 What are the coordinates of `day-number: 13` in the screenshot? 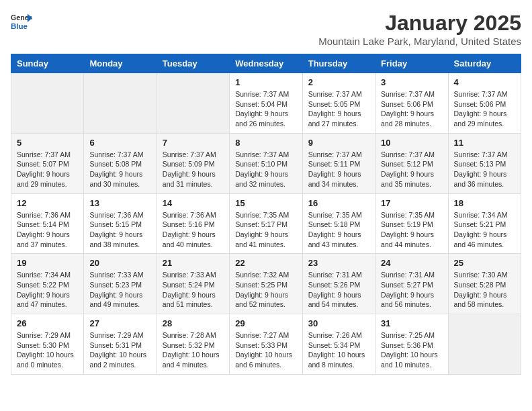 It's located at (120, 203).